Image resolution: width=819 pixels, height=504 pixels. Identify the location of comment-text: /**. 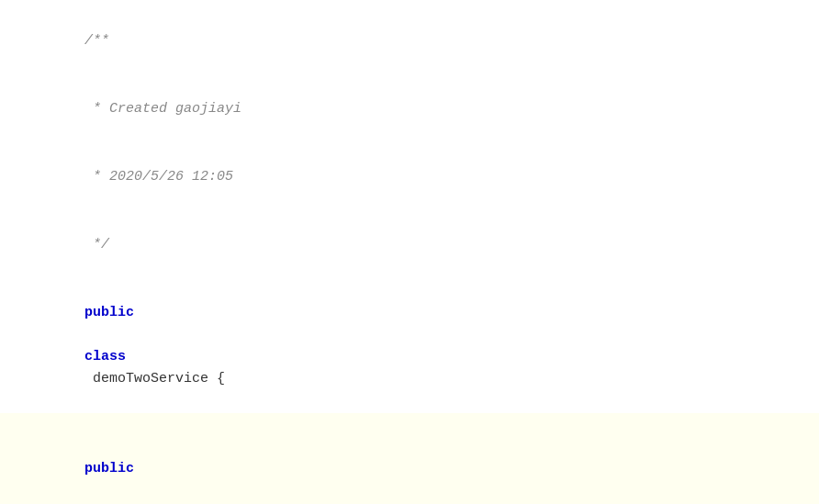
(97, 40).